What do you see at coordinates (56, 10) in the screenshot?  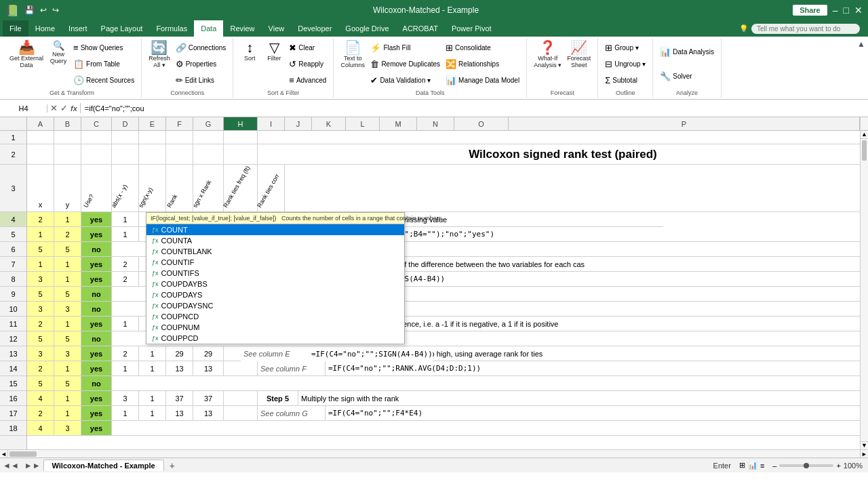 I see `quick-access-redo: ↪` at bounding box center [56, 10].